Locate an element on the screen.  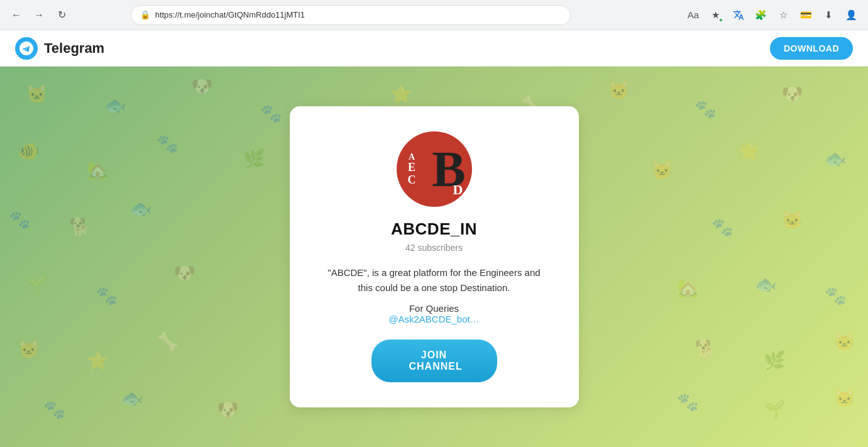
queries-link: @Ask2ABCDE_bot… is located at coordinates (434, 319).